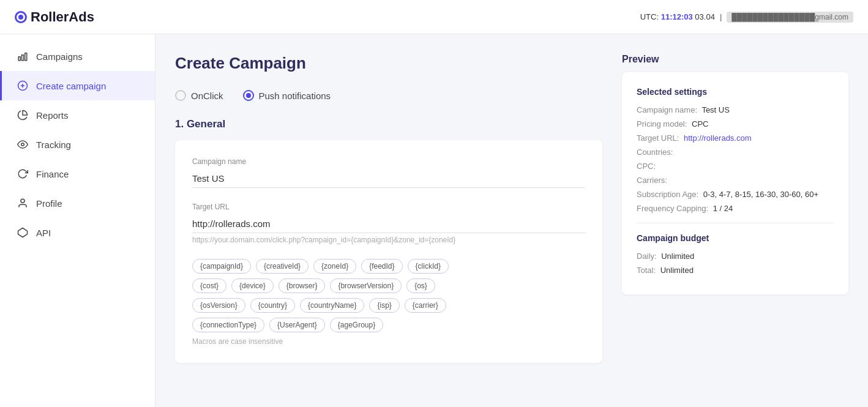  Describe the element at coordinates (646, 256) in the screenshot. I see `preview-label-daily: Daily:` at that location.